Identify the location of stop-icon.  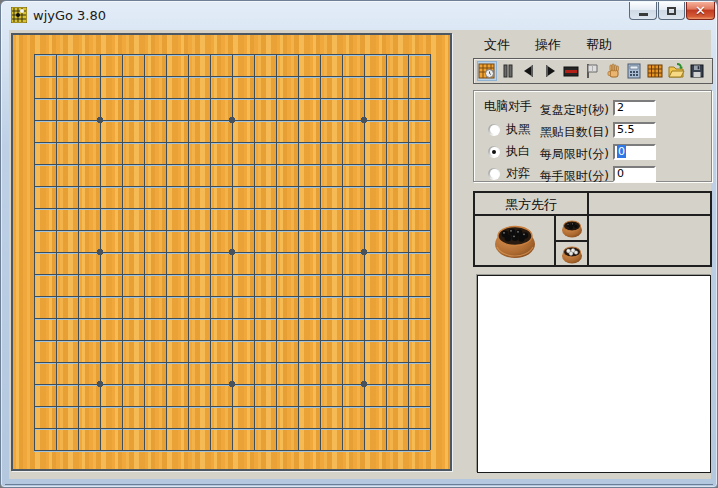
(571, 71).